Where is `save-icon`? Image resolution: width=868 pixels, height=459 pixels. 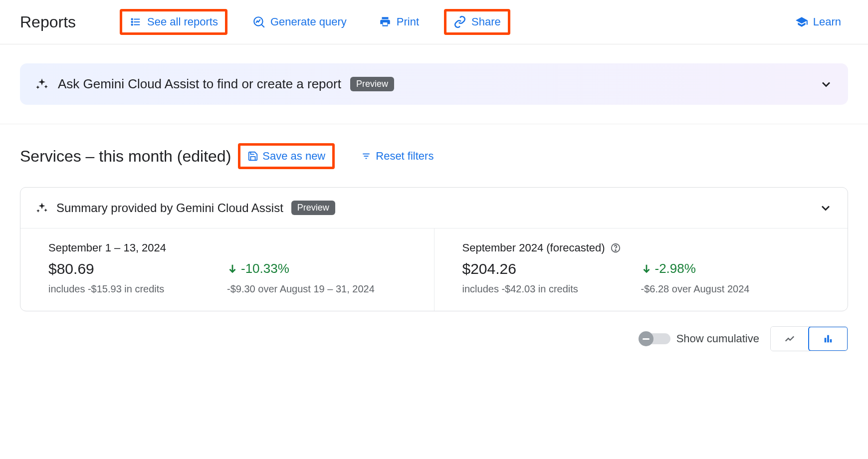
save-icon is located at coordinates (253, 156).